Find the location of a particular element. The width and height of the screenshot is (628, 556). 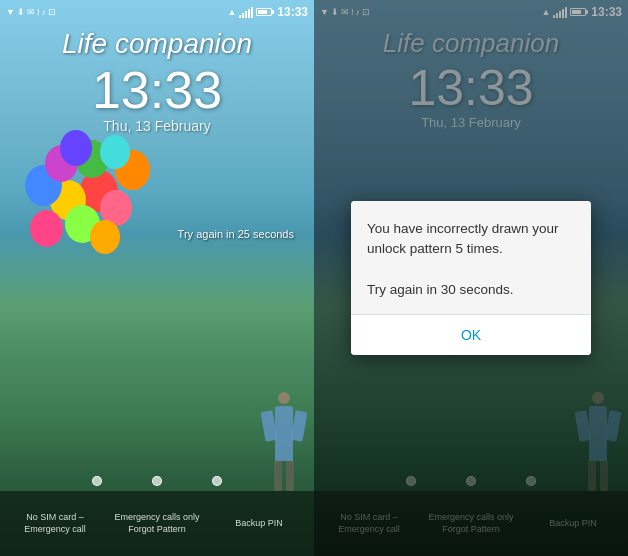

status-time-left: 13:33 is located at coordinates (292, 12).